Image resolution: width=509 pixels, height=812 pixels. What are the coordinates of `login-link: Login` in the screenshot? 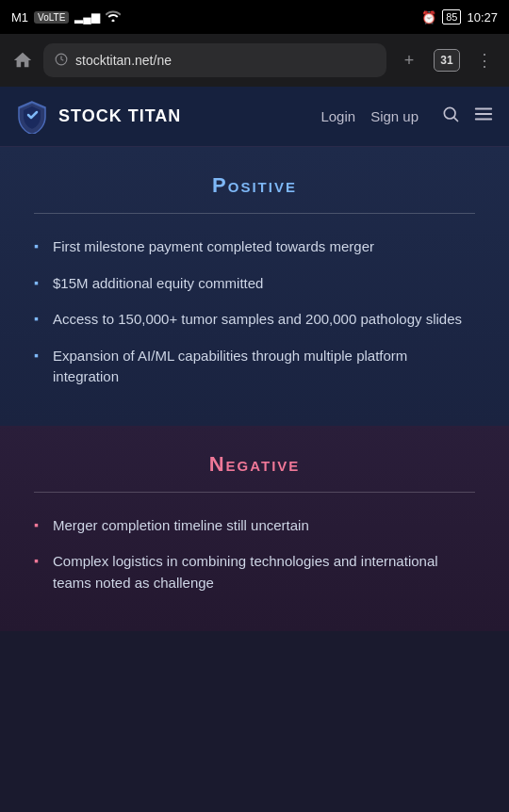 It's located at (337, 117).